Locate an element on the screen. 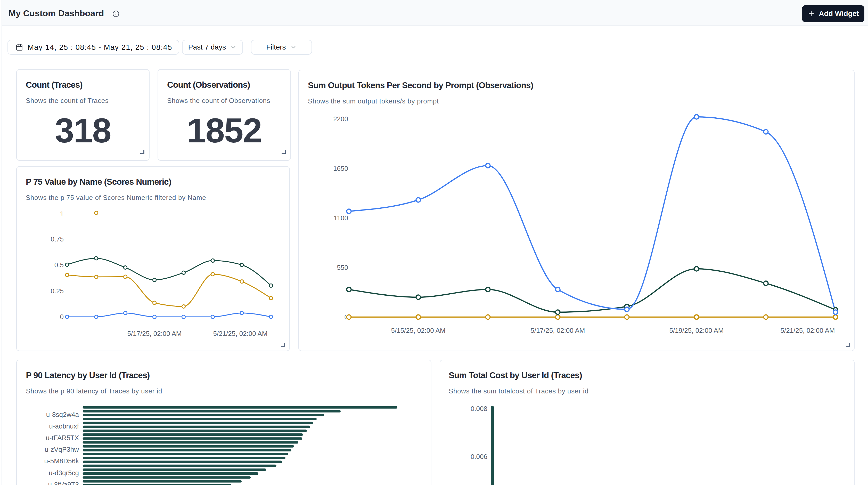 The image size is (868, 485). svg-text: u-5M8D56k is located at coordinates (62, 461).